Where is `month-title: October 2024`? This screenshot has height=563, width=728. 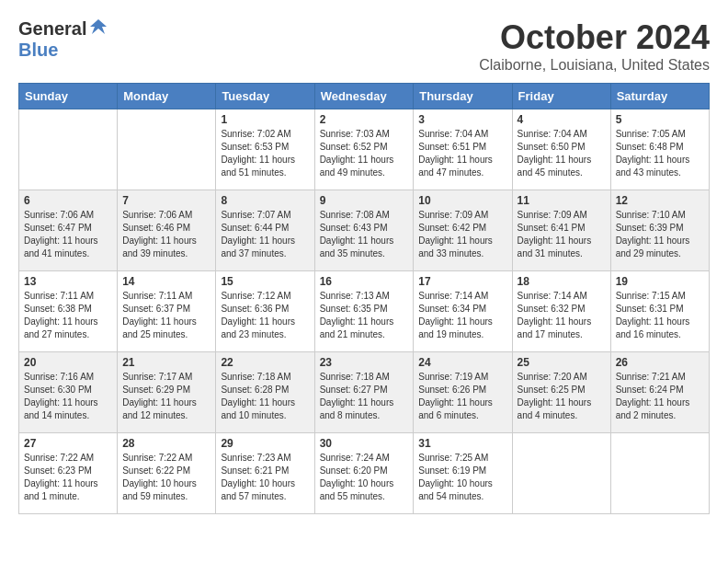
month-title: October 2024 is located at coordinates (594, 38).